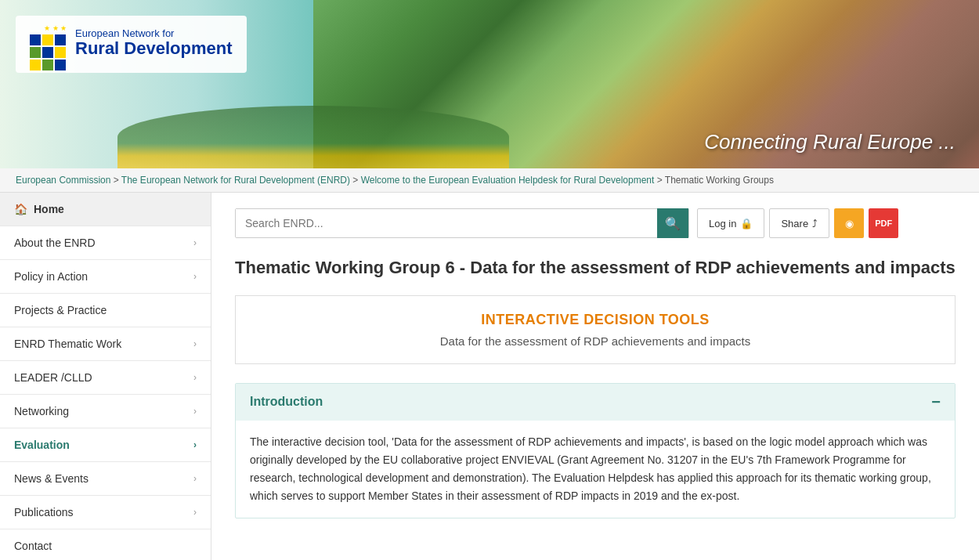 Image resolution: width=979 pixels, height=560 pixels. I want to click on search-container: 🔍, so click(462, 223).